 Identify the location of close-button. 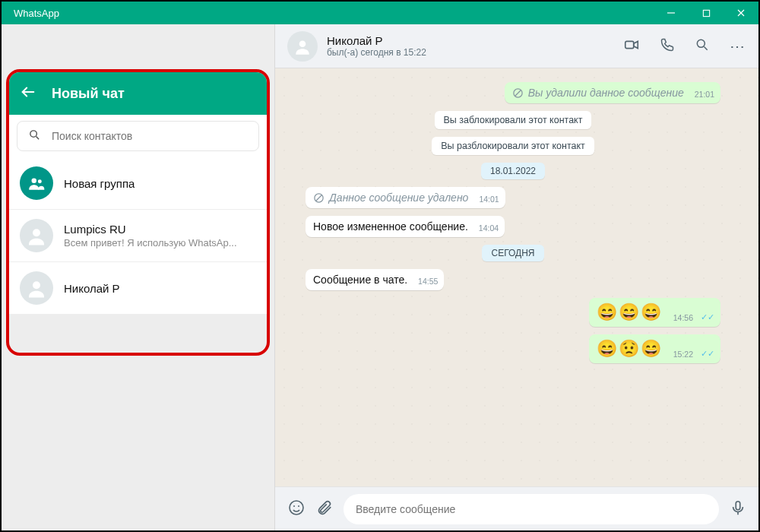
(741, 13).